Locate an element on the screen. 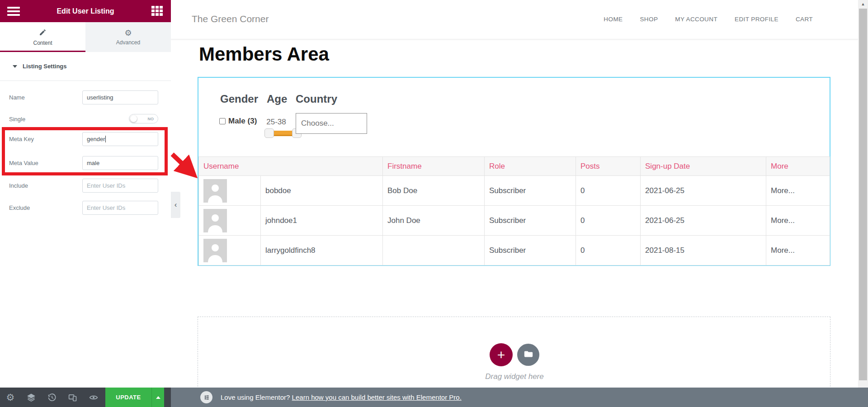 Image resolution: width=868 pixels, height=407 pixels. toggle-knob is located at coordinates (134, 118).